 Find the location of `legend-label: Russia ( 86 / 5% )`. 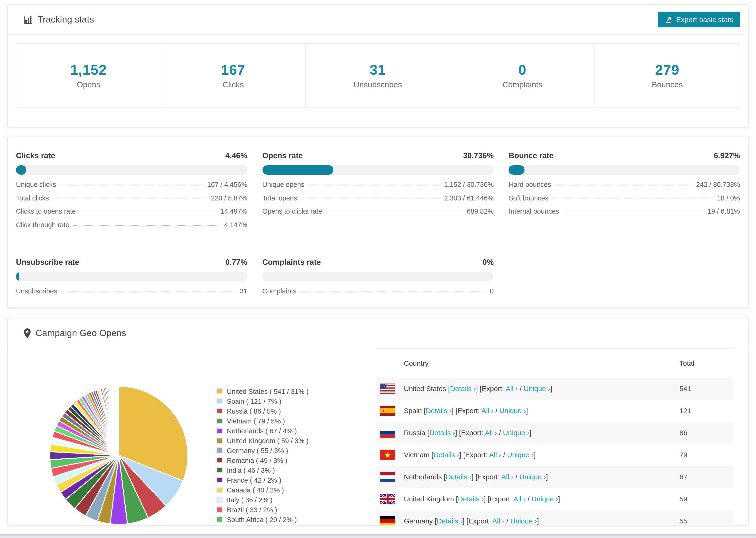

legend-label: Russia ( 86 / 5% ) is located at coordinates (254, 411).